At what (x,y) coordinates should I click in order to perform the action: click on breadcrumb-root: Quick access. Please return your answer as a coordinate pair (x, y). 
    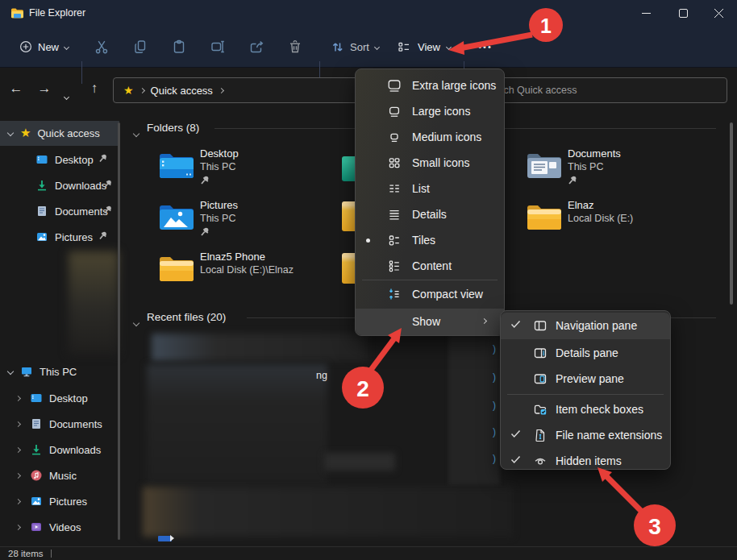
    Looking at the image, I should click on (182, 90).